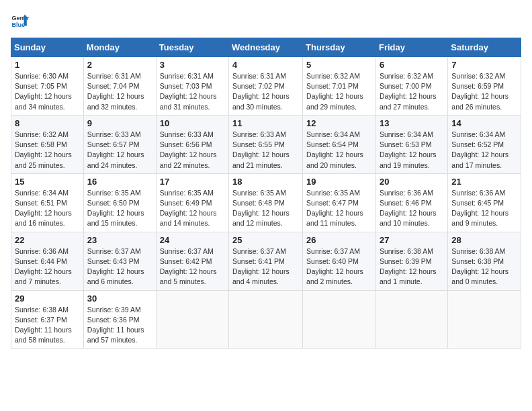 This screenshot has width=532, height=411. Describe the element at coordinates (192, 267) in the screenshot. I see `day-info: Sunrise: 6:37 AM Sunset: 6:42 PM Dayligh…` at that location.